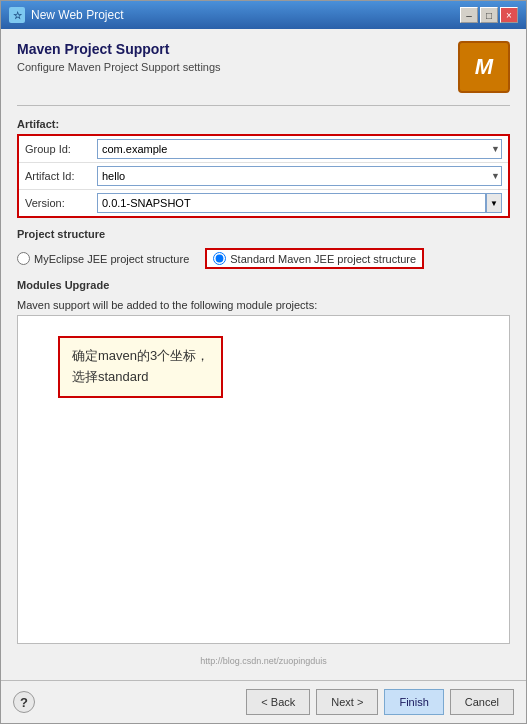  I want to click on window-title: New Web Project, so click(77, 15).